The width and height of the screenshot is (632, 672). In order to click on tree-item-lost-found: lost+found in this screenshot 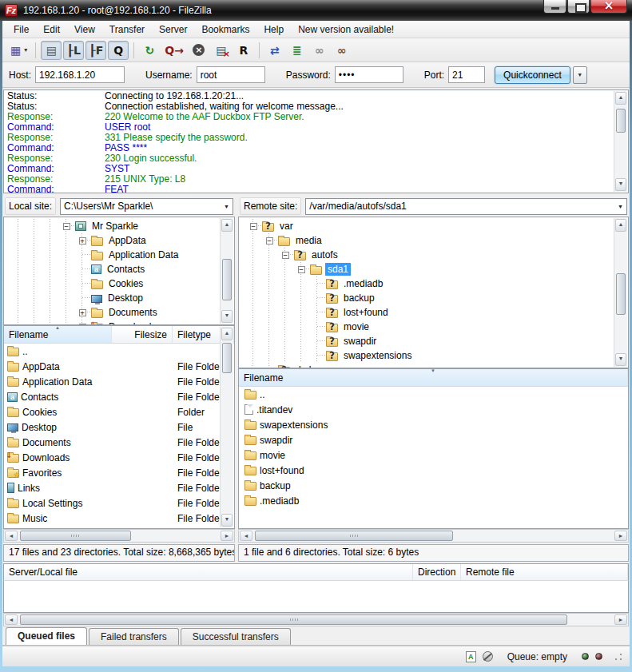, I will do `click(428, 312)`.